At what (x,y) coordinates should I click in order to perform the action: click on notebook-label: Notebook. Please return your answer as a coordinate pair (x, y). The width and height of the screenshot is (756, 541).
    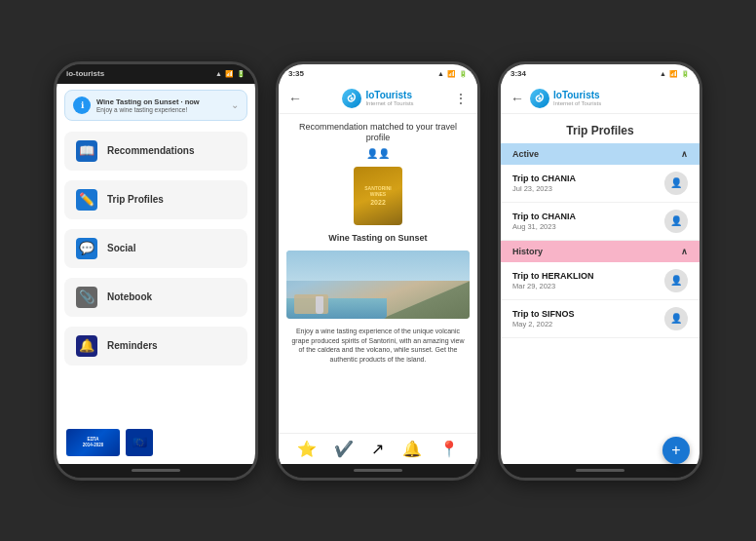
    Looking at the image, I should click on (130, 296).